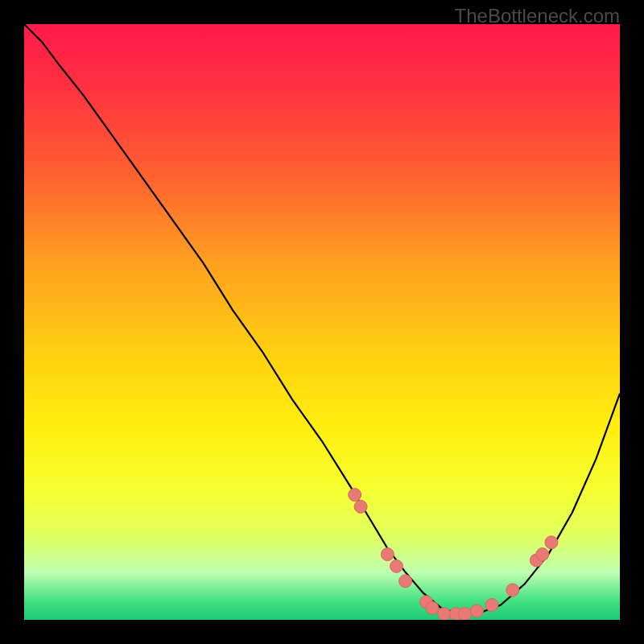 This screenshot has width=644, height=644. Describe the element at coordinates (453, 554) in the screenshot. I see `sample-points-group` at that location.